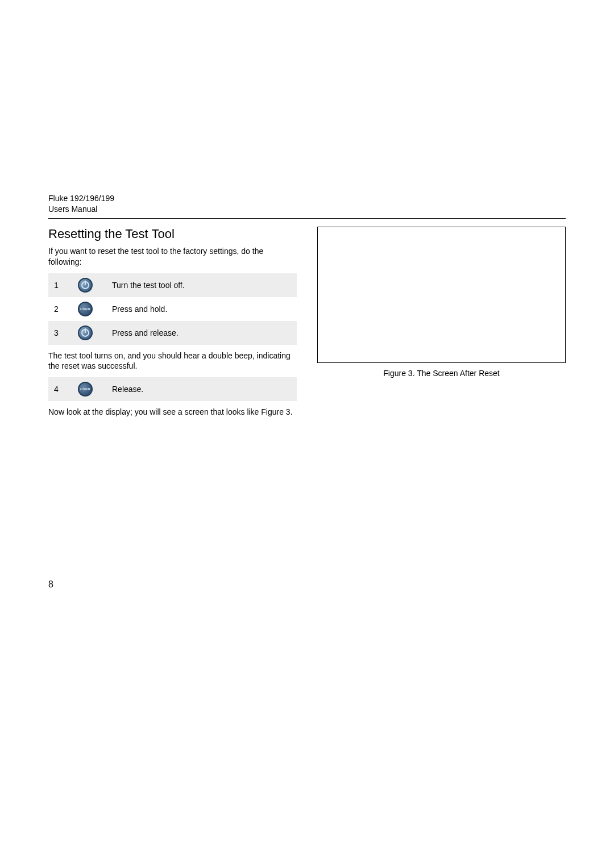  Describe the element at coordinates (173, 325) in the screenshot. I see `left-column: Resetting the Test Tool If you want to r…` at that location.